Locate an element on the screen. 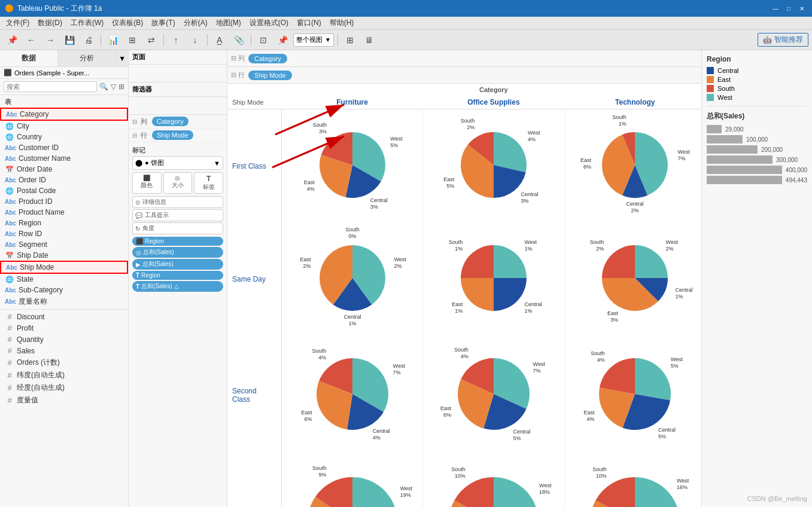 The image size is (812, 507). toolbar-monitor: 🖥 is located at coordinates (369, 40).